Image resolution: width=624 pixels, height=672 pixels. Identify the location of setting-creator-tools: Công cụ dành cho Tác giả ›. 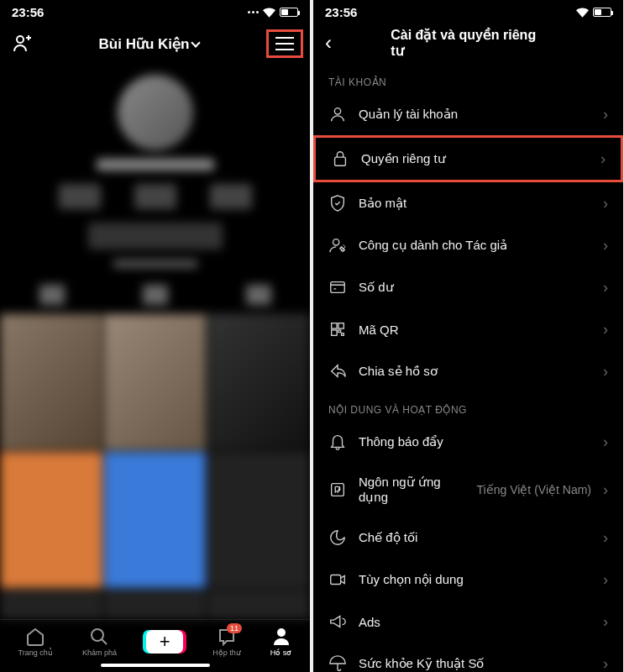
(469, 245).